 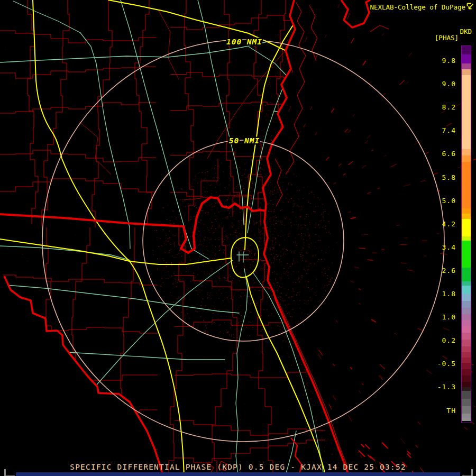 What do you see at coordinates (442, 387) in the screenshot?
I see `color-scale-tick-label: -1.3` at bounding box center [442, 387].